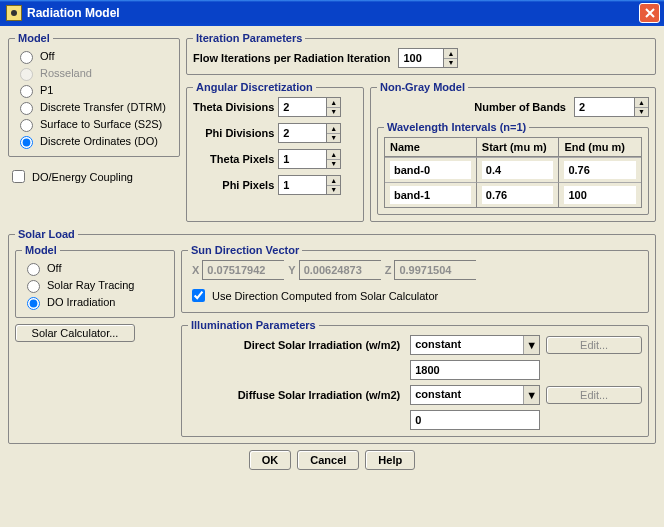 This screenshot has width=664, height=527. What do you see at coordinates (249, 38) in the screenshot?
I see `iteration-params-legend: Iteration Parameters` at bounding box center [249, 38].